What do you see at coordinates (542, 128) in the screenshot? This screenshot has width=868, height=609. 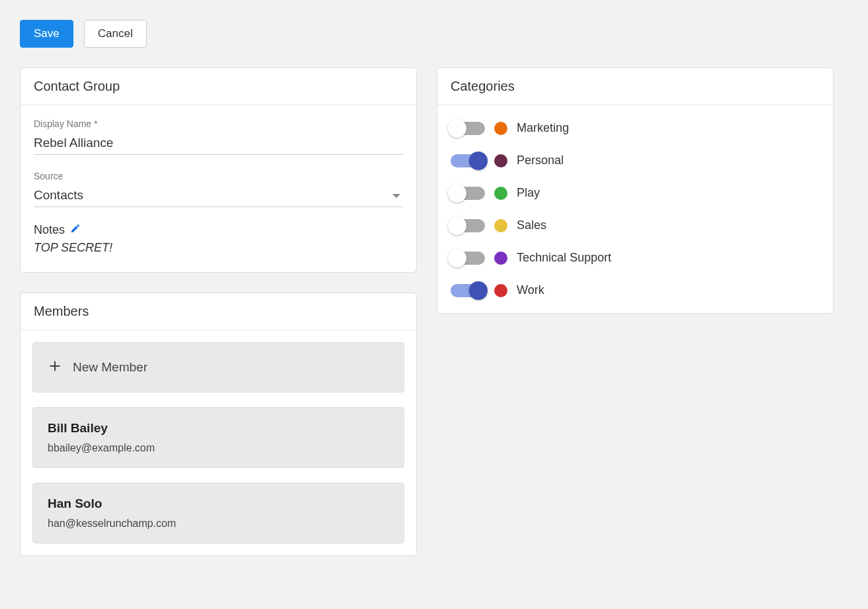 I see `category-label: Marketing` at bounding box center [542, 128].